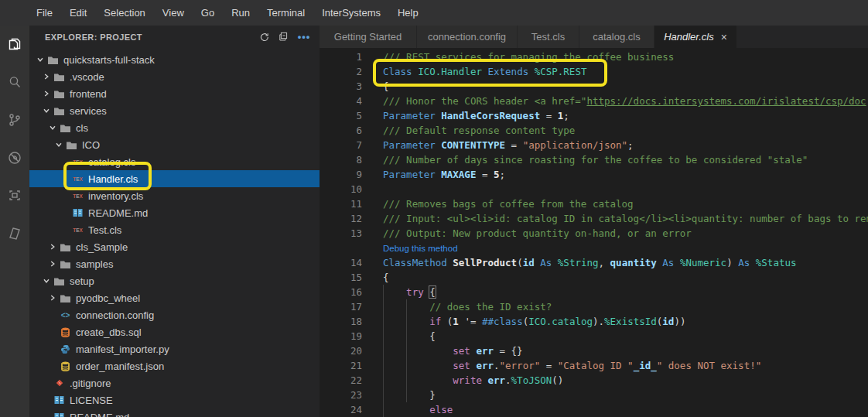  What do you see at coordinates (340, 336) in the screenshot?
I see `line-number: 19` at bounding box center [340, 336].